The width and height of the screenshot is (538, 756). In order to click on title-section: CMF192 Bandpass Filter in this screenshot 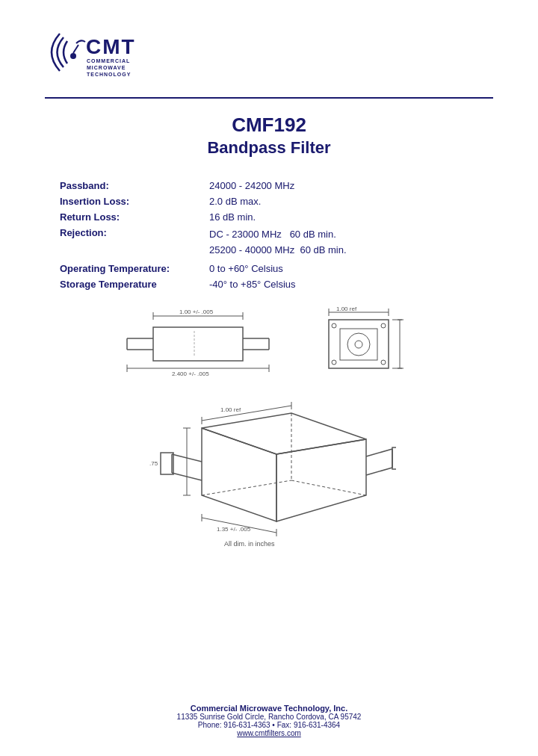, I will do `click(269, 136)`.